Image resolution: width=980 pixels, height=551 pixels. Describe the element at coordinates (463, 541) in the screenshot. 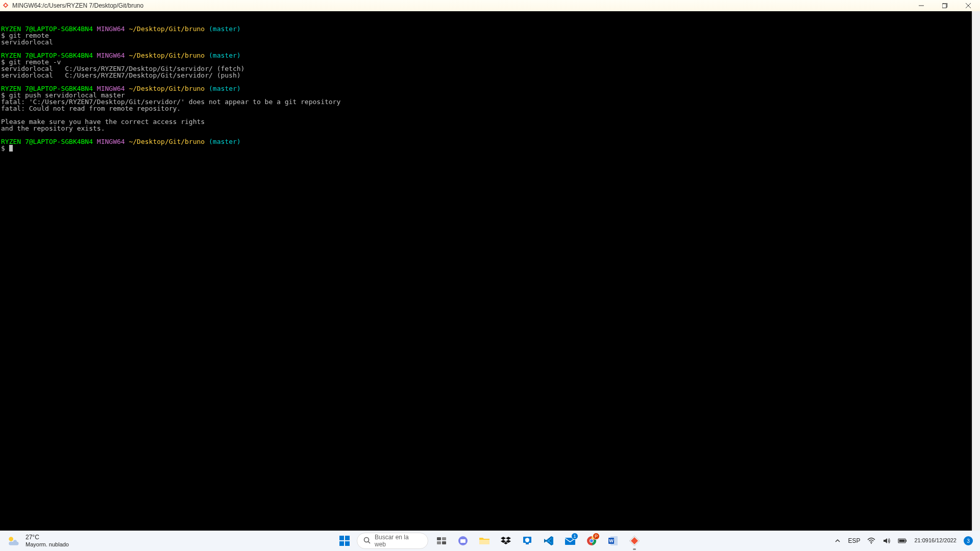

I see `chat-icon` at that location.